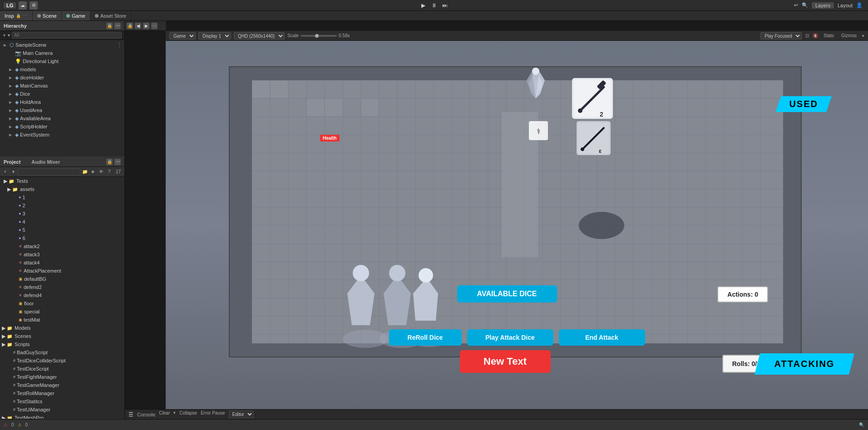 Image resolution: width=868 pixels, height=430 pixels. I want to click on layers-button: Layers, so click(823, 5).